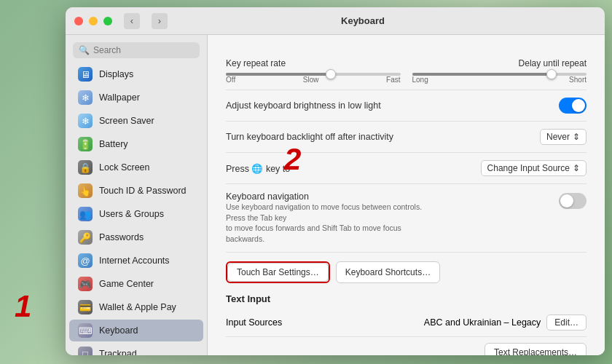 This screenshot has width=612, height=364. Describe the element at coordinates (136, 331) in the screenshot. I see `sidebar-item-keyboard: ⌨ Keyboard` at that location.